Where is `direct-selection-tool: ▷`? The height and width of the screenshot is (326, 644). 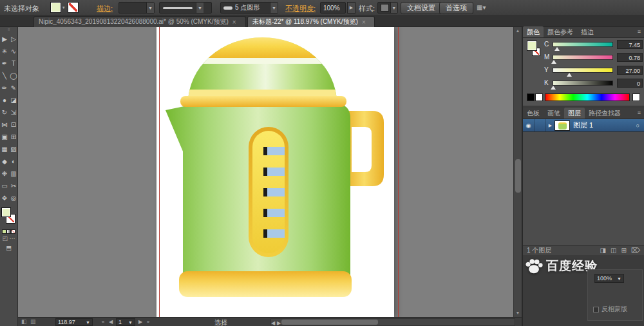 direct-selection-tool: ▷ is located at coordinates (14, 39).